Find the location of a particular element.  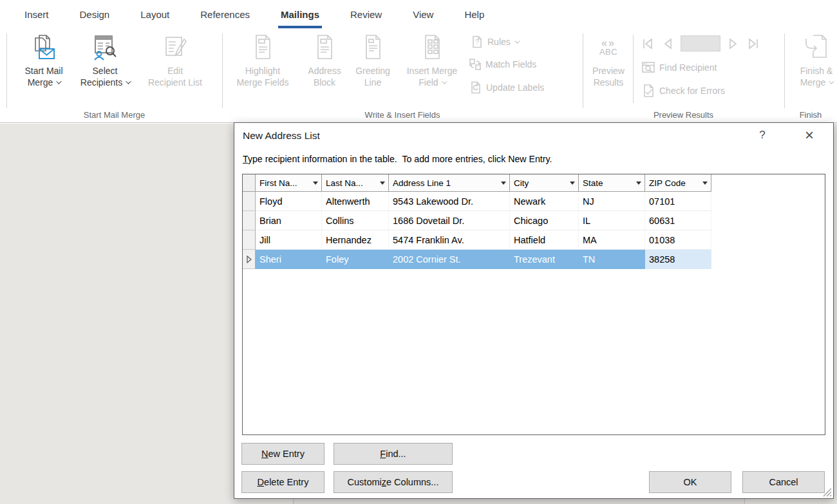

recipient-row: BrianCollins1686 Dovetail Dr.ChicagoIL60… is located at coordinates (534, 221).